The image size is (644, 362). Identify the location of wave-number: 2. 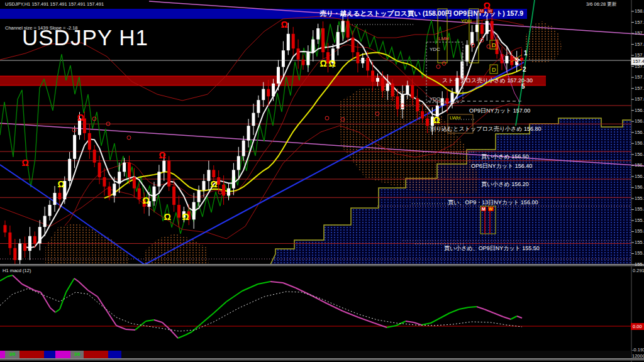
(525, 70).